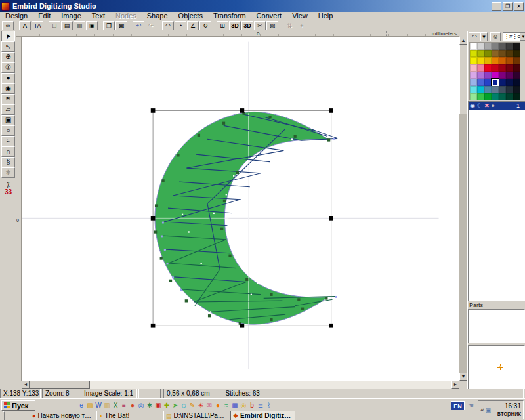  I want to click on menu-view: View, so click(300, 16).